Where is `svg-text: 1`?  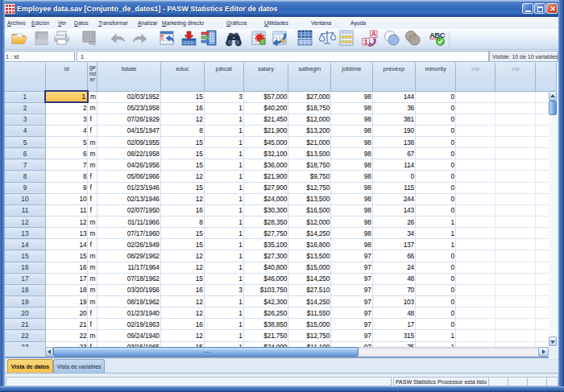
svg-text: 1 is located at coordinates (366, 42).